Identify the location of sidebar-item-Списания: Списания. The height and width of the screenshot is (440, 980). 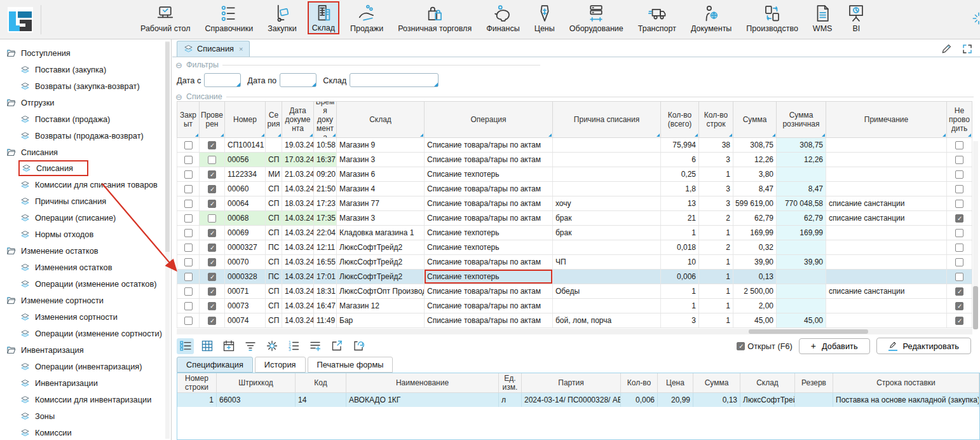
(53, 168).